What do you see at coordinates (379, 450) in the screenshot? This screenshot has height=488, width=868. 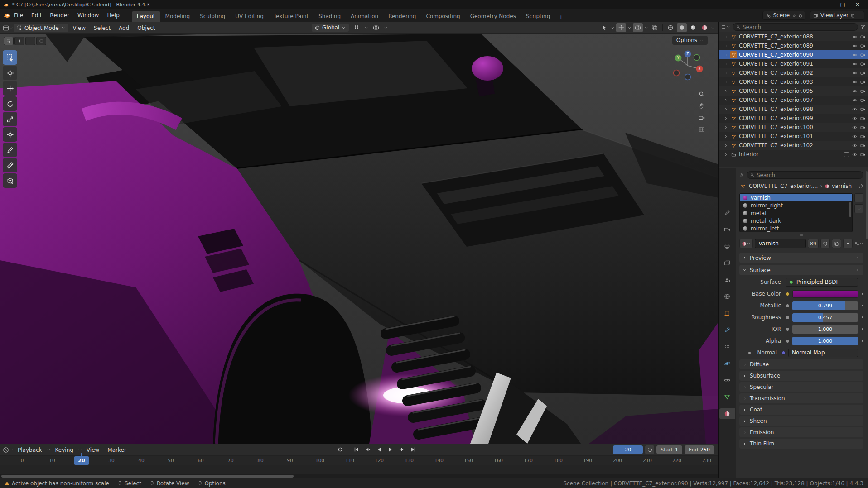 I see `play-reverse-button` at bounding box center [379, 450].